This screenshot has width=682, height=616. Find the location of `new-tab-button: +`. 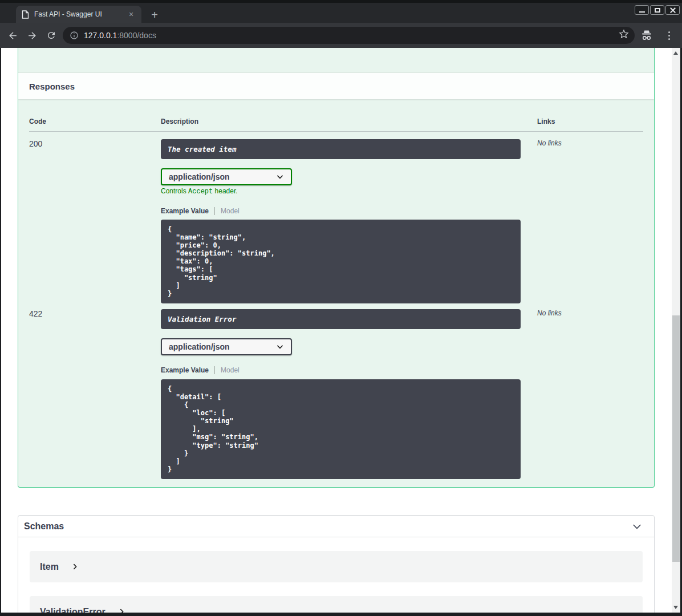

new-tab-button: + is located at coordinates (155, 15).